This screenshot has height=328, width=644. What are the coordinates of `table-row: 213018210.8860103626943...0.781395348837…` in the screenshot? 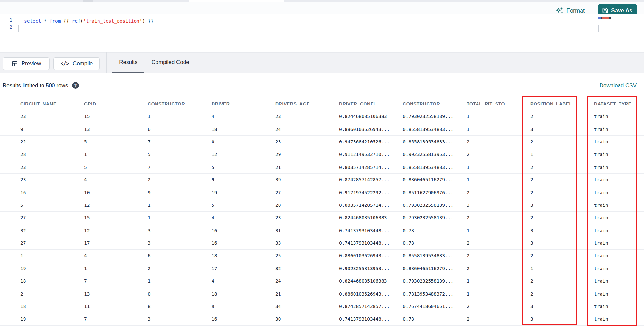 It's located at (322, 294).